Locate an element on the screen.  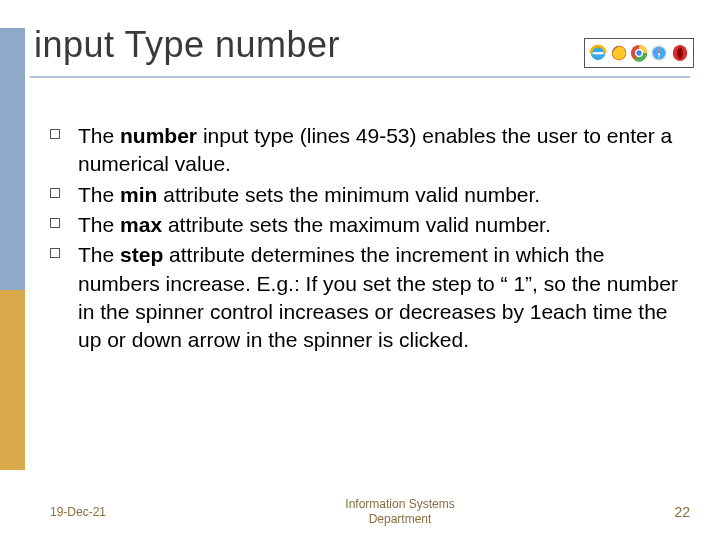
sidebar-orange is located at coordinates (12, 380).